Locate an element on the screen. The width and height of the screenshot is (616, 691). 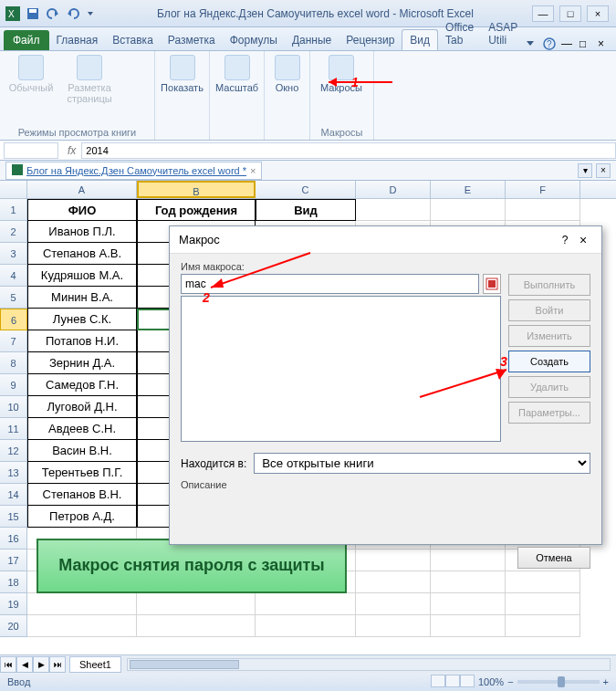
row-header: 2 is located at coordinates (14, 232).